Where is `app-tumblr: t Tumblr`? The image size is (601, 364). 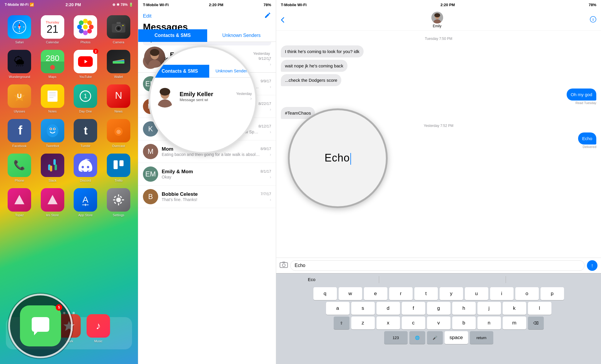
app-tumblr: t Tumblr is located at coordinates (86, 133).